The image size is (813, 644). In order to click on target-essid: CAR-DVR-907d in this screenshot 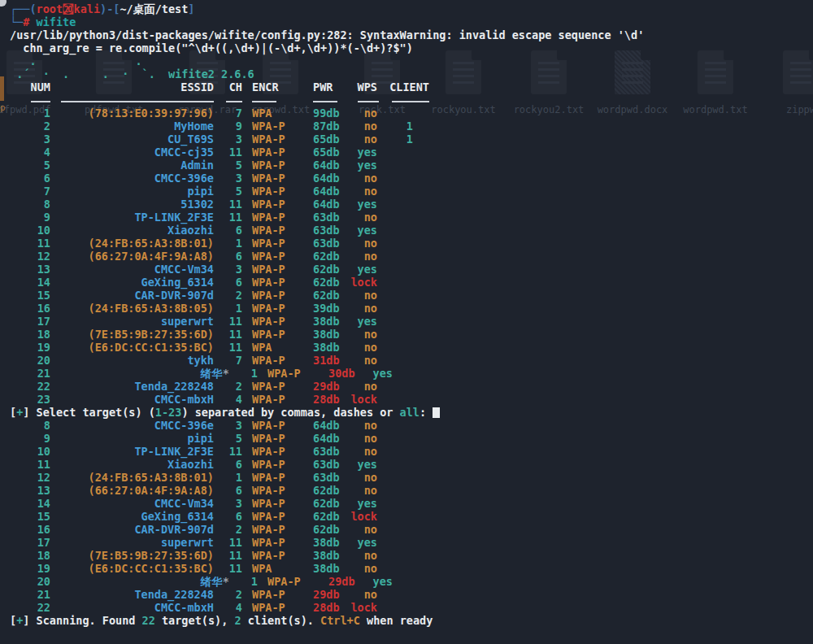, I will do `click(132, 295)`.